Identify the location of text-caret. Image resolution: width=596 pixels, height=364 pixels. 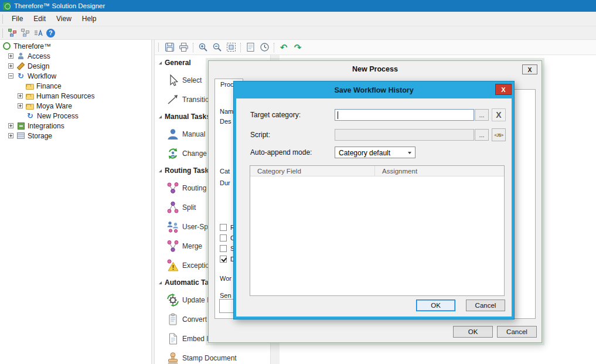
(338, 115).